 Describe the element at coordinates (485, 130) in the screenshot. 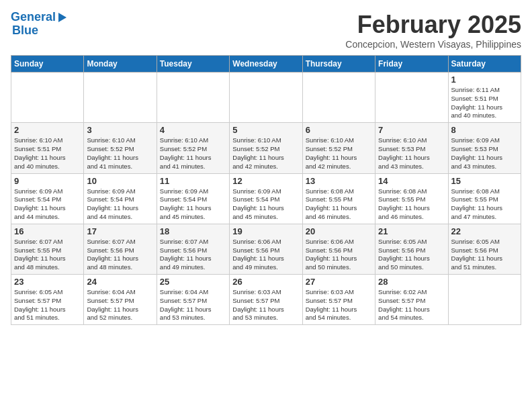

I see `day-number: 8` at that location.